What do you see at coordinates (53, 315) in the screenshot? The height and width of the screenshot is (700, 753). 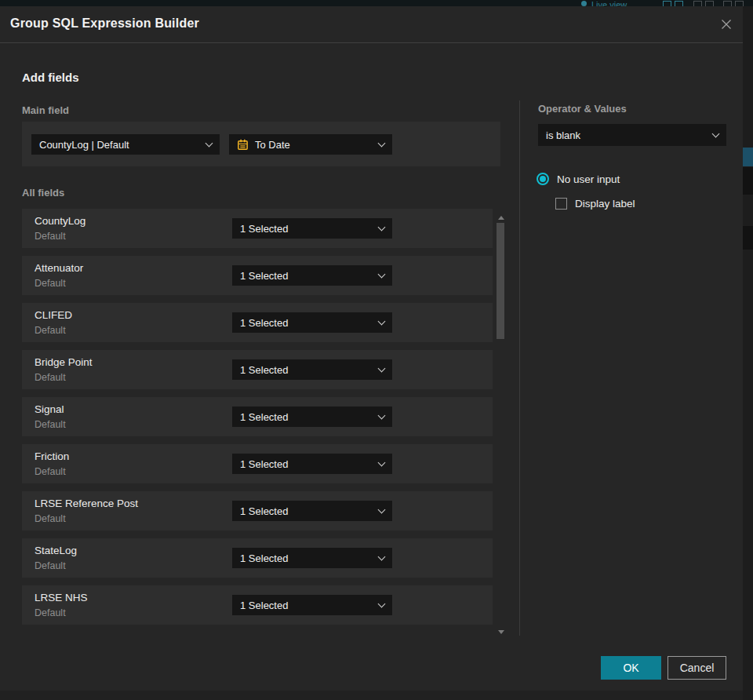 I see `field-name: CLIFED` at bounding box center [53, 315].